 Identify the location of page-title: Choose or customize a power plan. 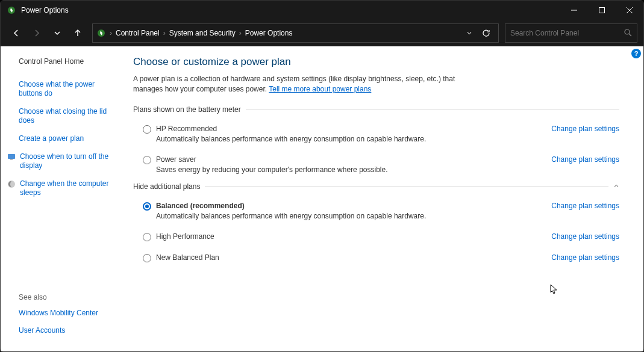
(376, 62).